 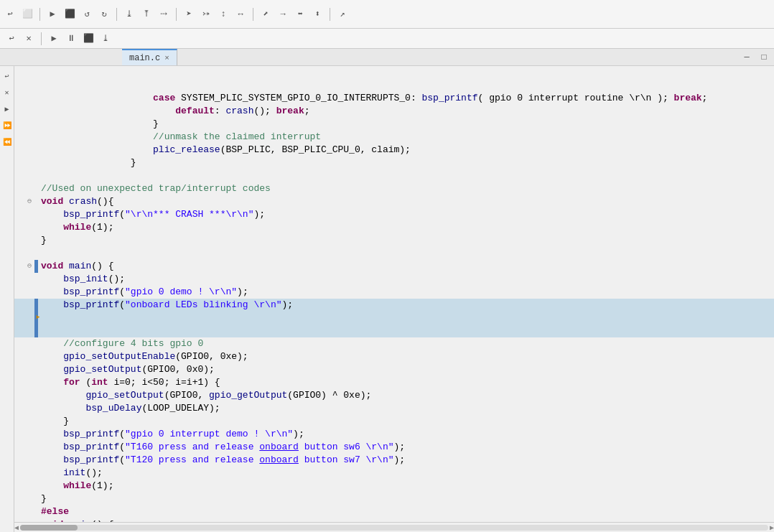 What do you see at coordinates (406, 344) in the screenshot?
I see `line-text: //configure 4 bits gpio 0` at bounding box center [406, 344].